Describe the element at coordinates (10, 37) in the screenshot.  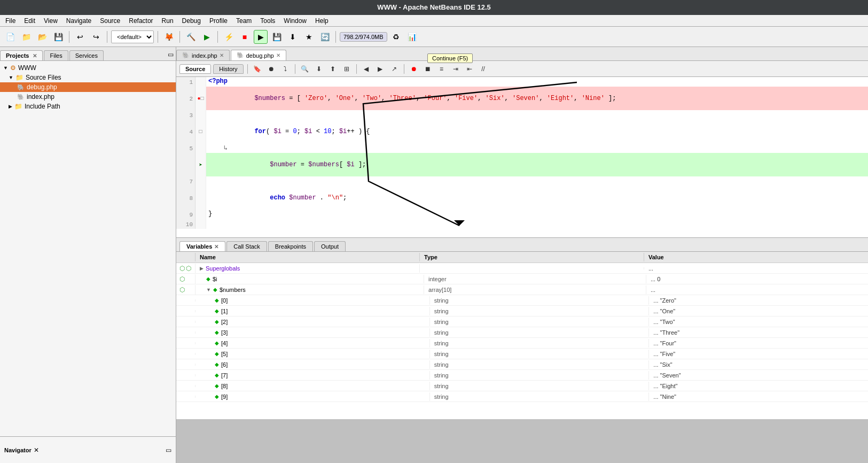
I see `new-file-button: 📄` at that location.